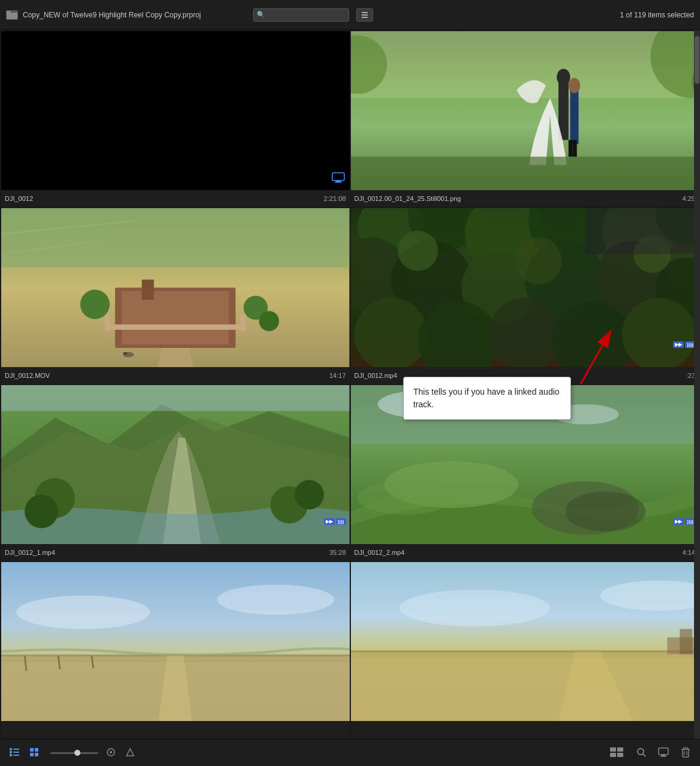 The width and height of the screenshot is (700, 766). What do you see at coordinates (175, 296) in the screenshot?
I see `thumb-cell-3: DJI_0012.MOV 14:17` at bounding box center [175, 296].